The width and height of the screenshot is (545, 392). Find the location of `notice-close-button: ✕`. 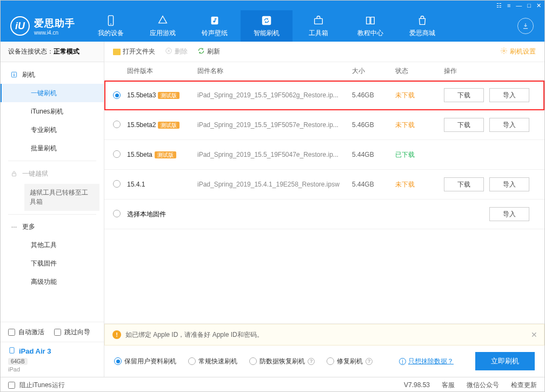

notice-close-button: ✕ is located at coordinates (534, 335).